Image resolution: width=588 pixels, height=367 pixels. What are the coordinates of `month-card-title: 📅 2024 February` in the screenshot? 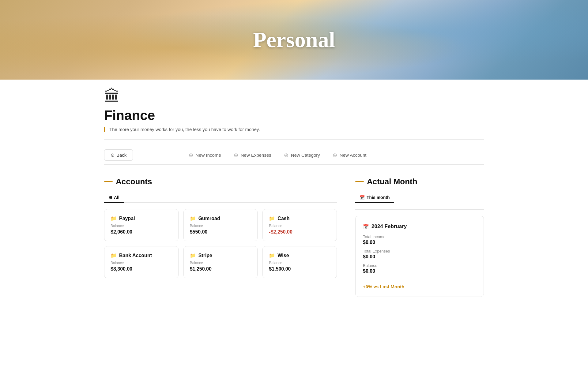 It's located at (420, 227).